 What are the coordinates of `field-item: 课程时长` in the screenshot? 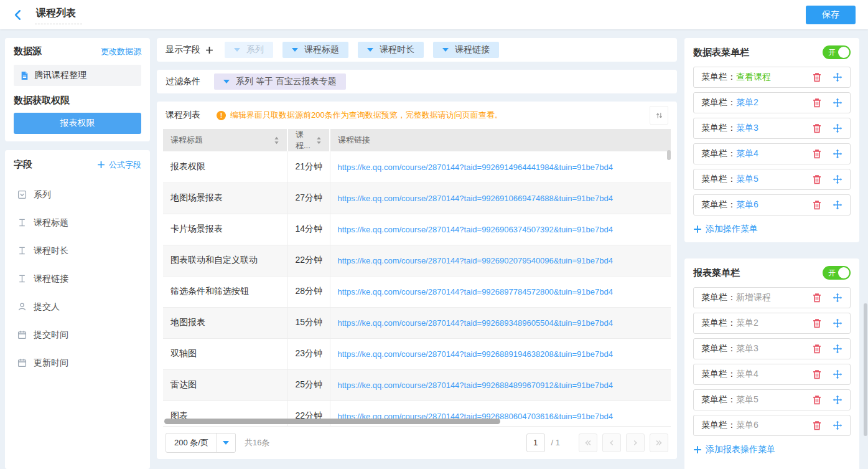 It's located at (80, 250).